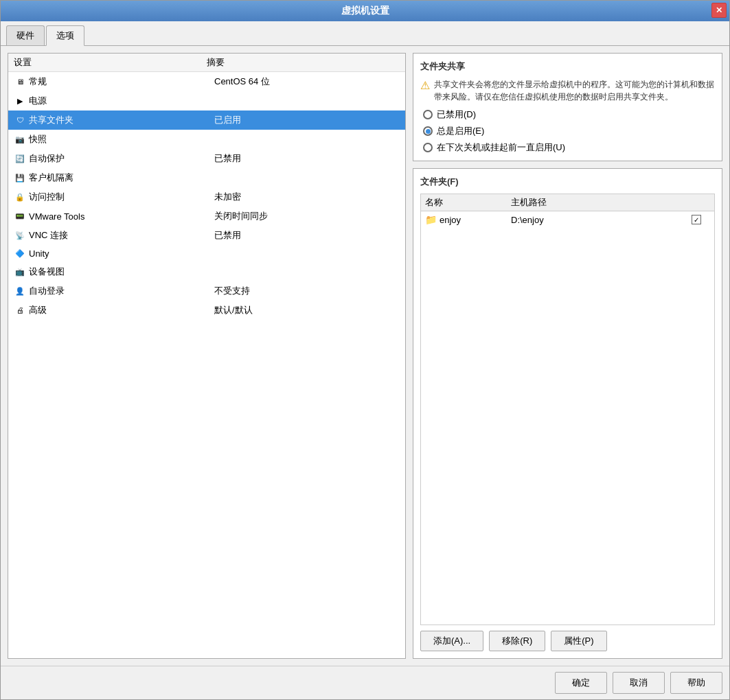 Image resolution: width=730 pixels, height=700 pixels. What do you see at coordinates (207, 120) in the screenshot?
I see `list-item-shared_folder: 🛡 共享文件夹 已启用` at bounding box center [207, 120].